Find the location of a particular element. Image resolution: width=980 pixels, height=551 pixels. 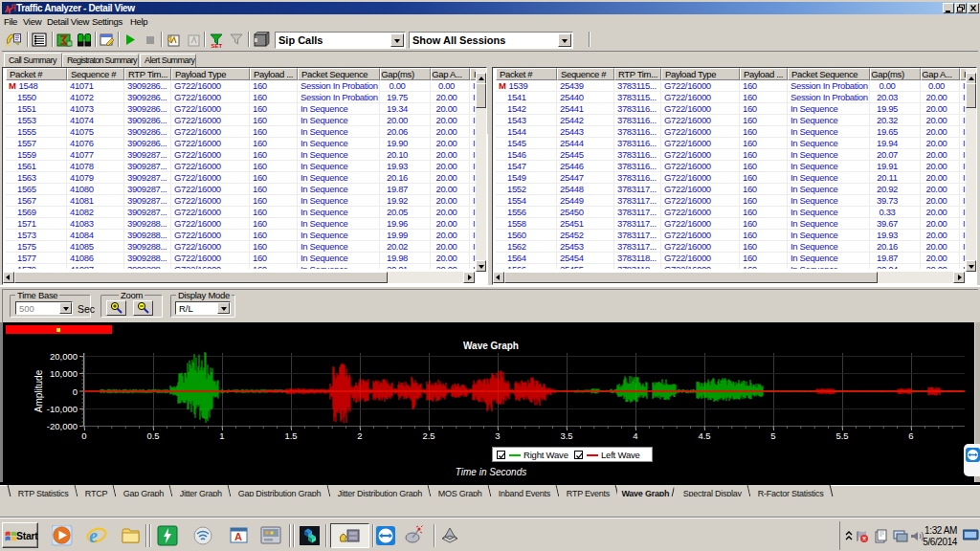

svg-text: 2 is located at coordinates (360, 436).